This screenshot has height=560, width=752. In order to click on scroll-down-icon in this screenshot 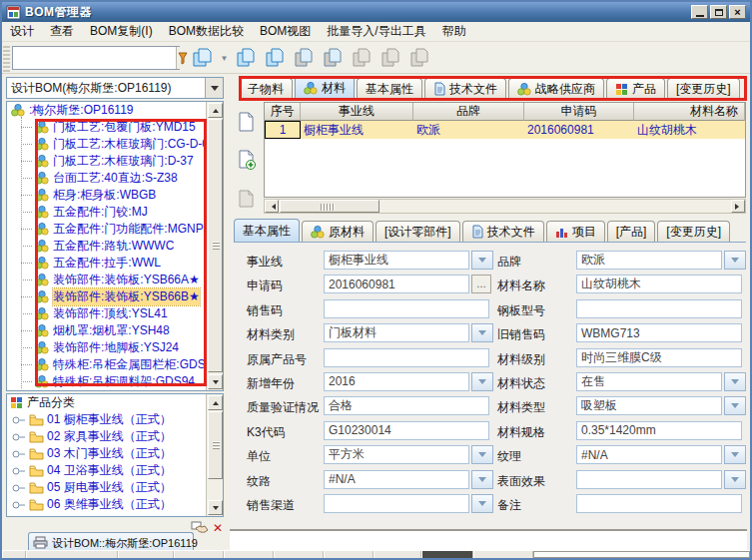, I will do `click(216, 507)`.